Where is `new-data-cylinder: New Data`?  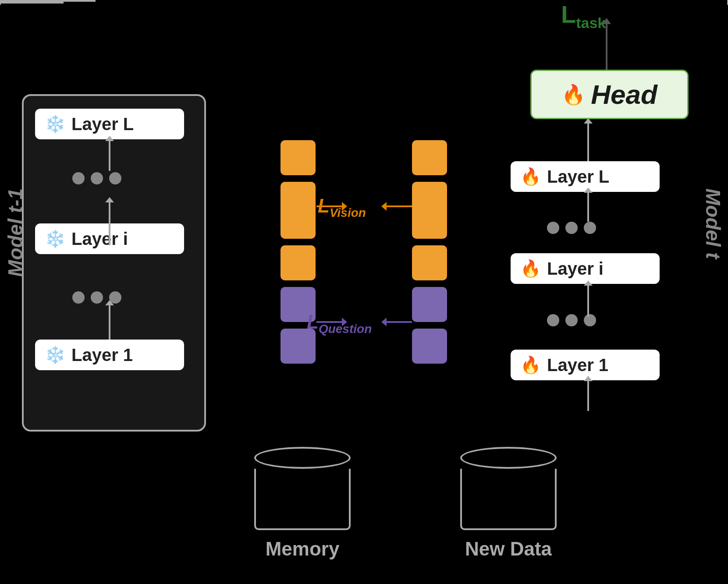 new-data-cylinder: New Data is located at coordinates (508, 503).